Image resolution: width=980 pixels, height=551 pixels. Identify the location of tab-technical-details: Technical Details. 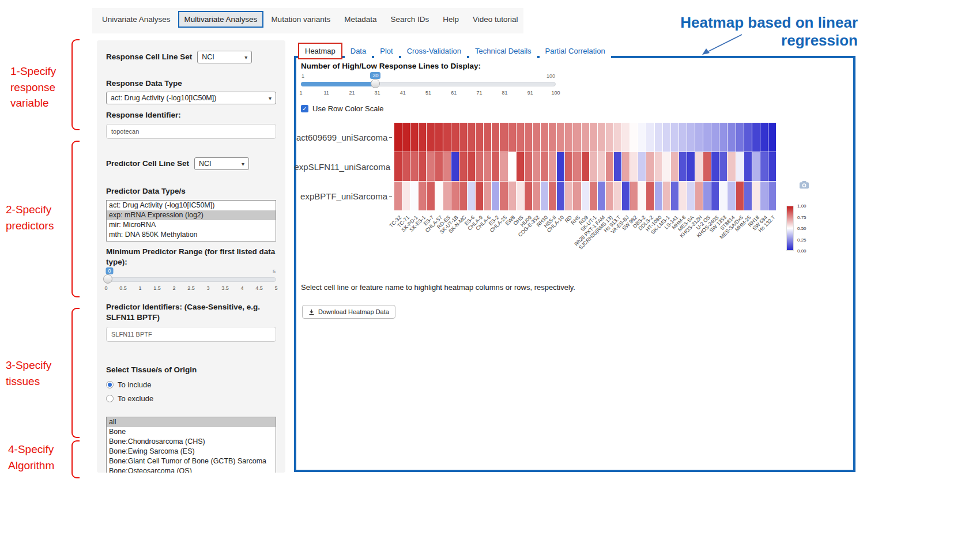
(503, 51).